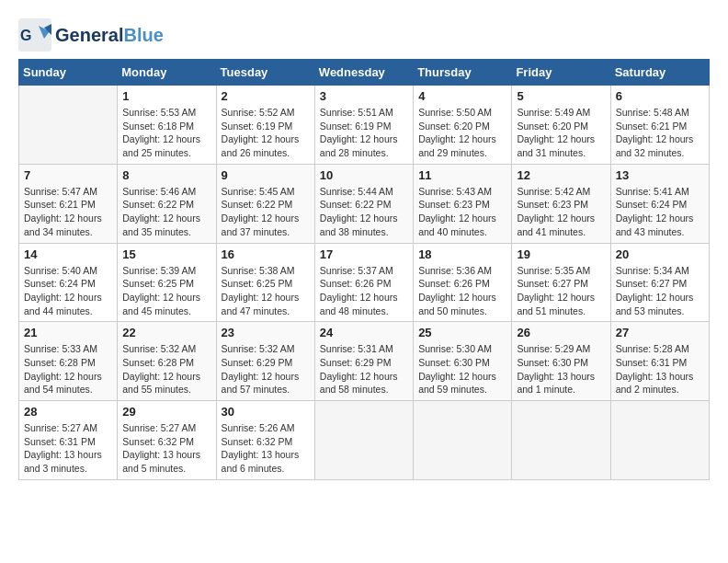 The width and height of the screenshot is (728, 563). I want to click on day-info: Sunrise: 5:33 AMSunset: 6:28 PMDaylight:…, so click(68, 370).